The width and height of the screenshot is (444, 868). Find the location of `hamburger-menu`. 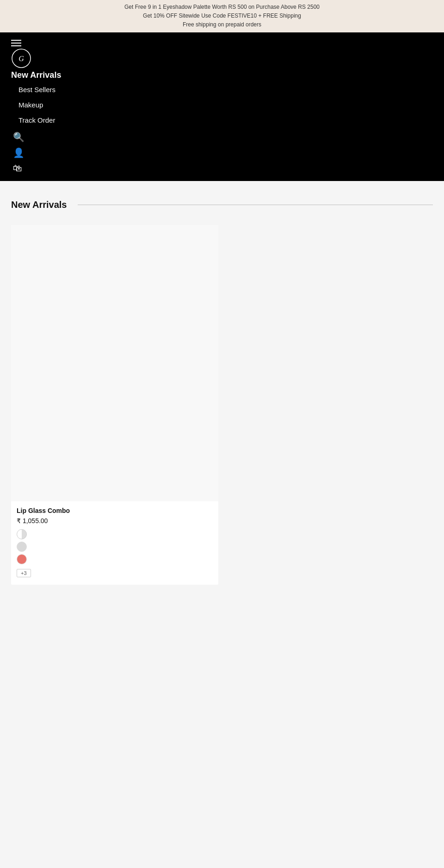

hamburger-menu is located at coordinates (222, 43).